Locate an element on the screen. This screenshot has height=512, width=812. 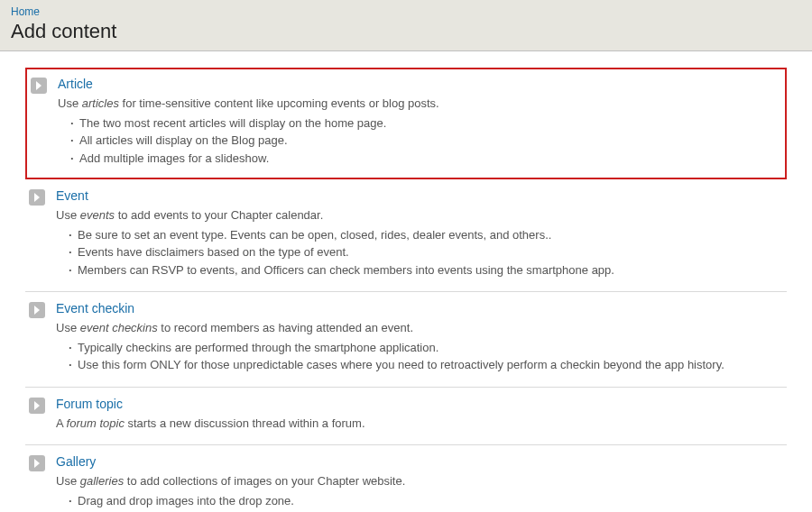
desc-post: to record members as having attended an … is located at coordinates (285, 328).